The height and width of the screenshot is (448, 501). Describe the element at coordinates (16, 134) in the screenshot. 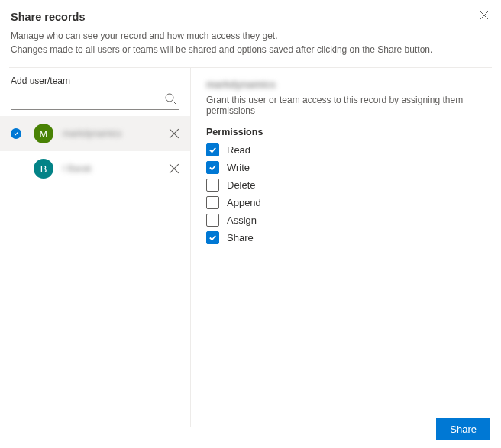

I see `selected-badge-icon` at that location.